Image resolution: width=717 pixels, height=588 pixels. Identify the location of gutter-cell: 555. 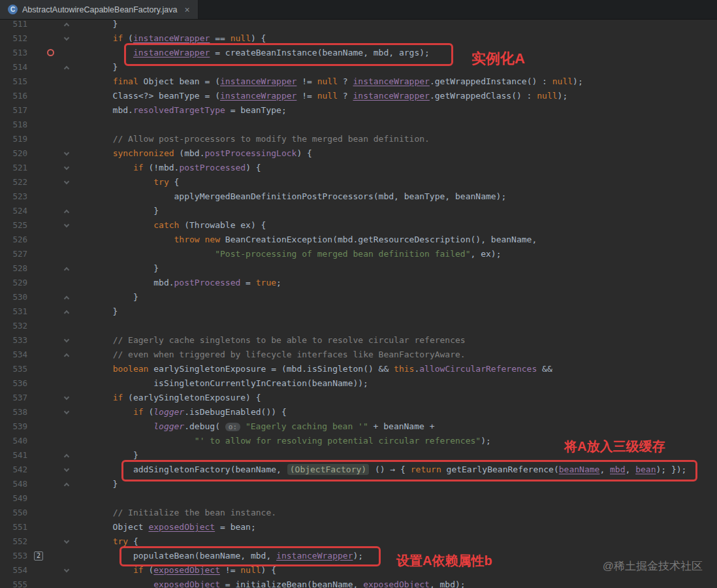
(36, 583).